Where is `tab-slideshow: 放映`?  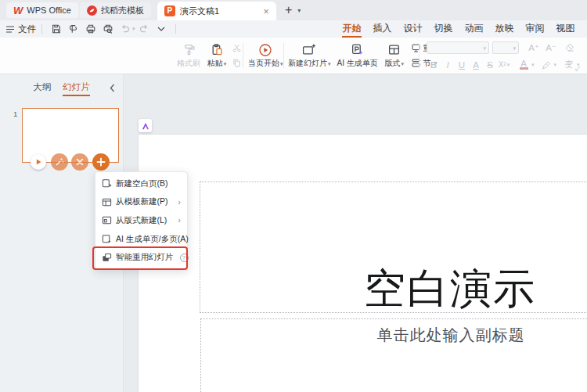
tab-slideshow: 放映 is located at coordinates (504, 29).